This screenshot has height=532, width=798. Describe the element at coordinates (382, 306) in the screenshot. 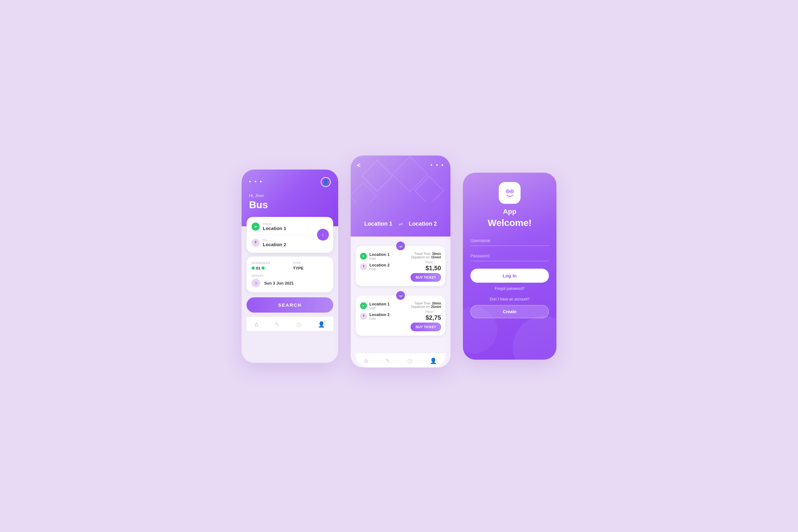

I see `result-from-row-2: ➤ Location 1 Date` at that location.